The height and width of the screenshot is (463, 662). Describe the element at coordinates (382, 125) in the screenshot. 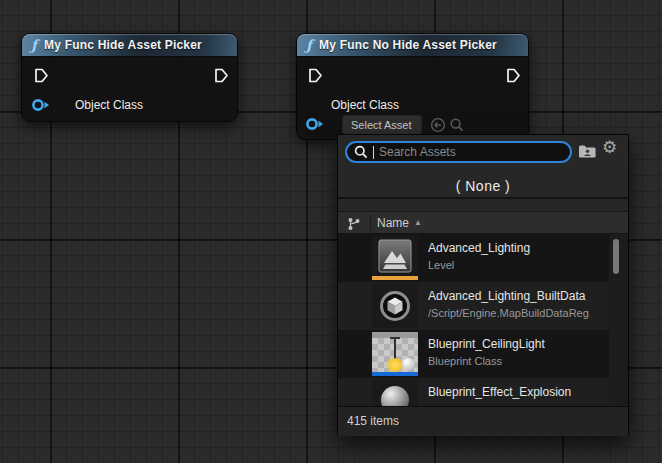

I see `select-asset-dropdown: Select Asset` at that location.